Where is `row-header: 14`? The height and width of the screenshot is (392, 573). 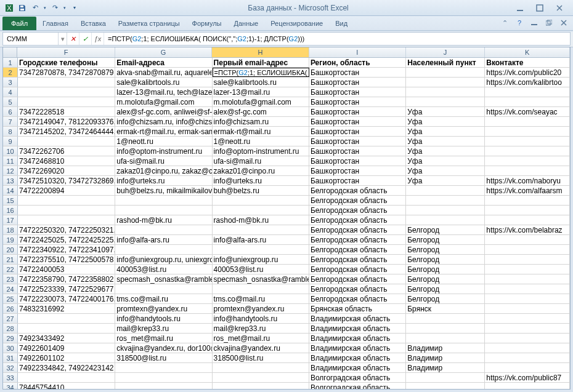
row-header: 14 is located at coordinates (10, 191).